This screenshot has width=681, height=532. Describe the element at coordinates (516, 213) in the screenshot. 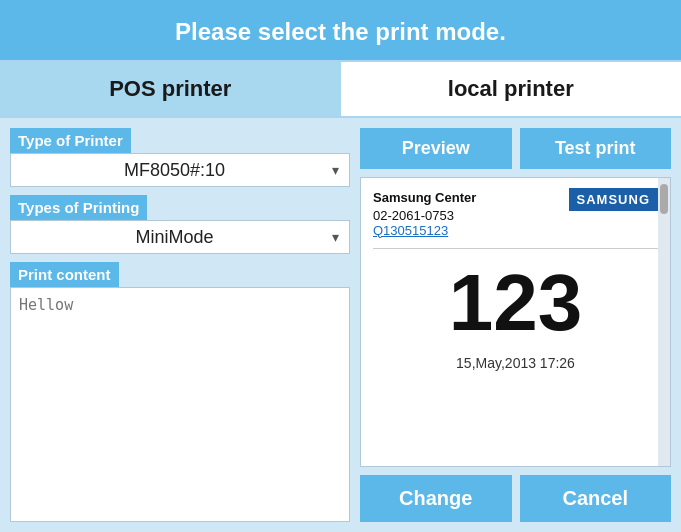

I see `preview-header: Samsung Center 02-2061-0753 Q130515123 S…` at that location.